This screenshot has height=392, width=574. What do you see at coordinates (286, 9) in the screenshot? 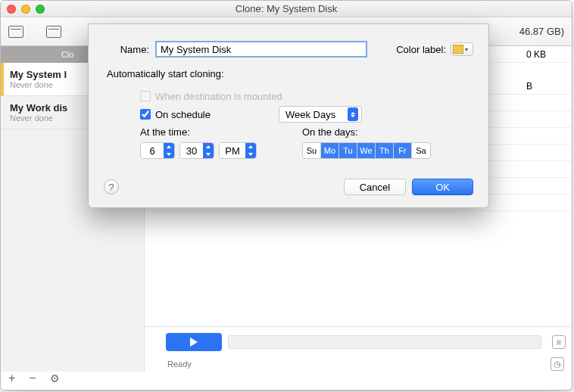
I see `window-title: Clone: My System Disk` at bounding box center [286, 9].